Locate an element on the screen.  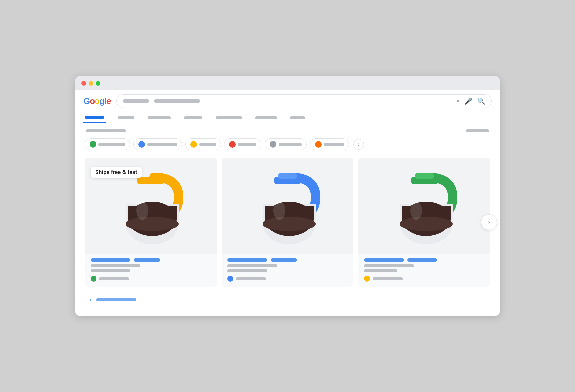
address-bar-row: Google × 🎤 🔍 is located at coordinates (288, 101).